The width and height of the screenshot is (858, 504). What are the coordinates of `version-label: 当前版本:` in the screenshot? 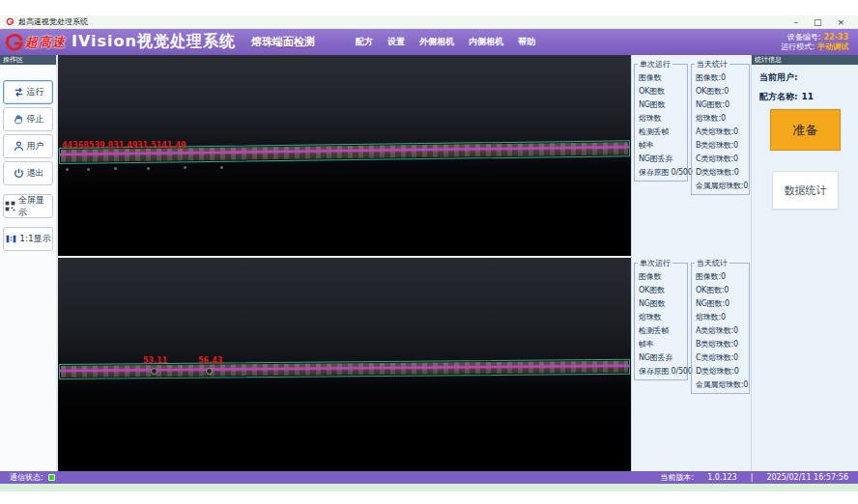 It's located at (676, 477).